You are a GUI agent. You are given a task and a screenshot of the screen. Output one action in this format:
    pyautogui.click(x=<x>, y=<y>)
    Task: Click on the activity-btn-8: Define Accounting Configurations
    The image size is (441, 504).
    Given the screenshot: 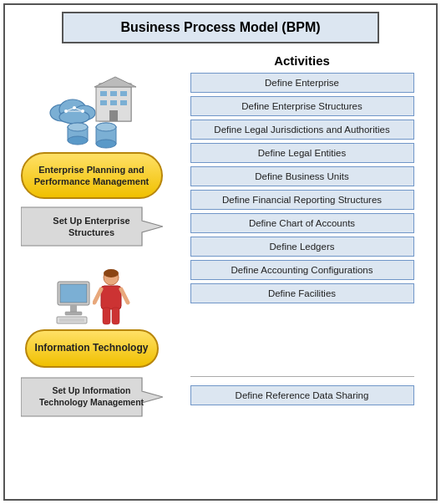 What is the action you would take?
    pyautogui.click(x=302, y=270)
    